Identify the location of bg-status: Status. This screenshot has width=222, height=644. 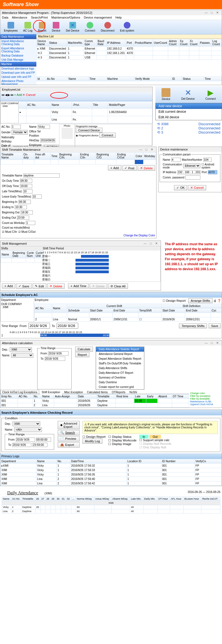
(193, 79).